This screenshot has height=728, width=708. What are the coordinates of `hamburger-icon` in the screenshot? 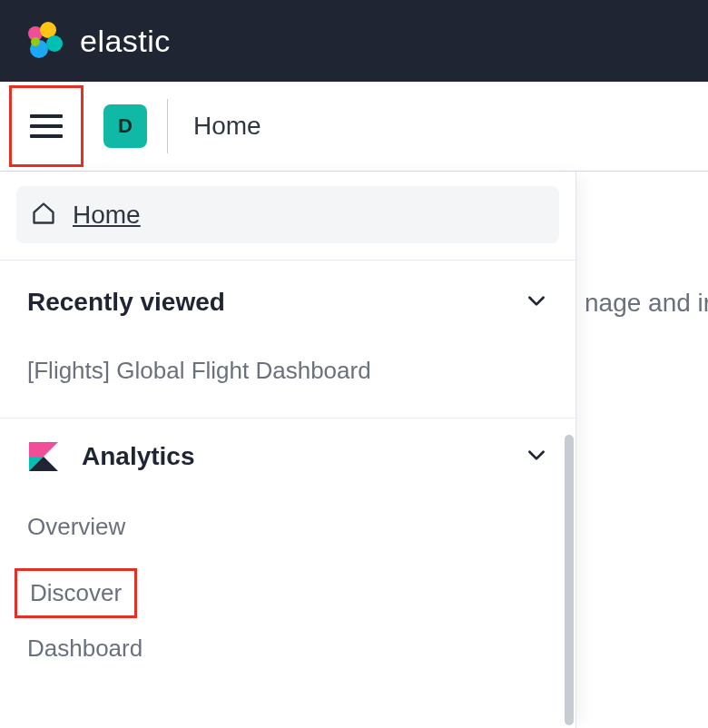 It's located at (46, 126).